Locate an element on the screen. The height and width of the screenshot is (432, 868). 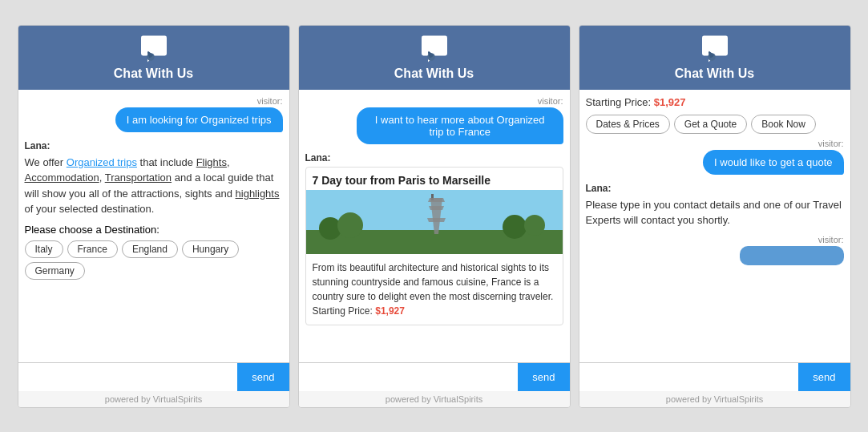
visitor-label-3a: visitor: is located at coordinates (715, 143).